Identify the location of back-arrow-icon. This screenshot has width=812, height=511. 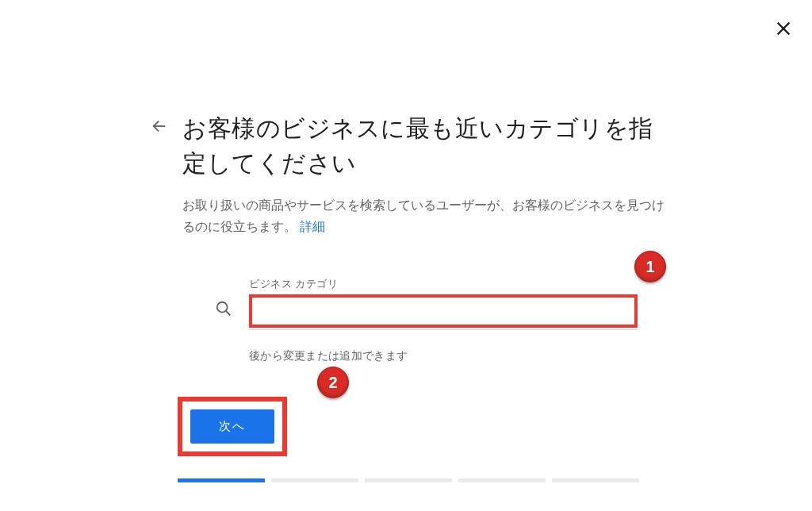
(159, 125).